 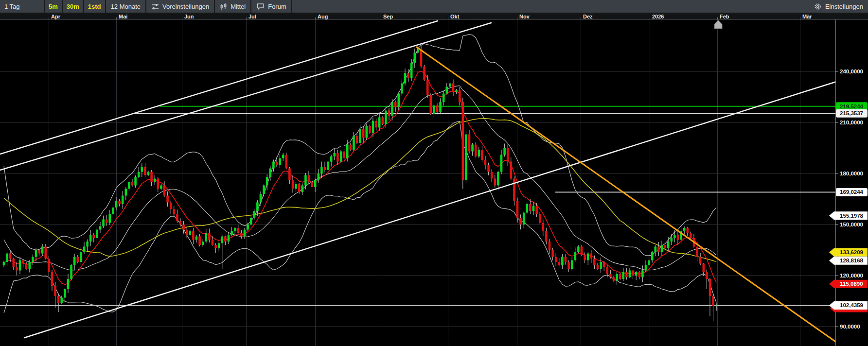 What do you see at coordinates (807, 17) in the screenshot?
I see `month-label: Mär` at bounding box center [807, 17].